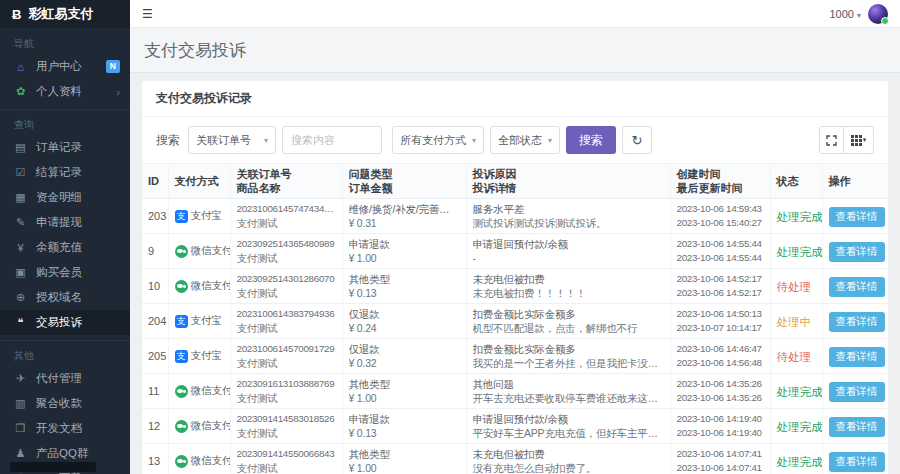 Image resolution: width=900 pixels, height=474 pixels. I want to click on sidebar-item-buy-membership: ▣购买会员, so click(65, 272).